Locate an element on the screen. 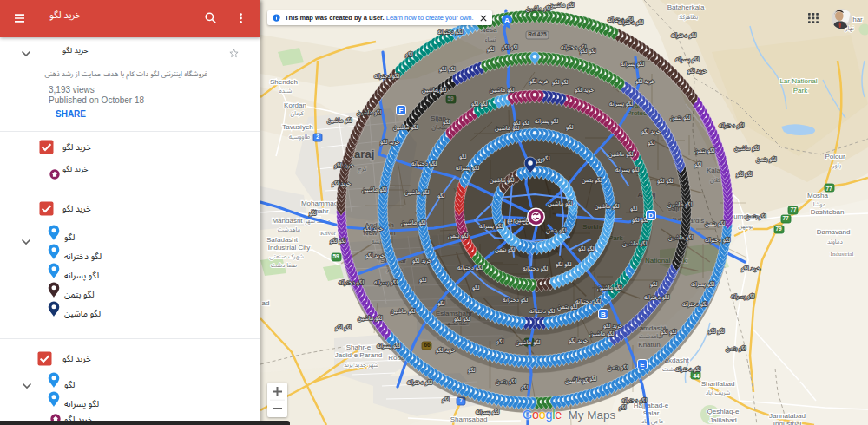 This screenshot has height=425, width=868. svg-text: Qeshlaq-e is located at coordinates (724, 411).